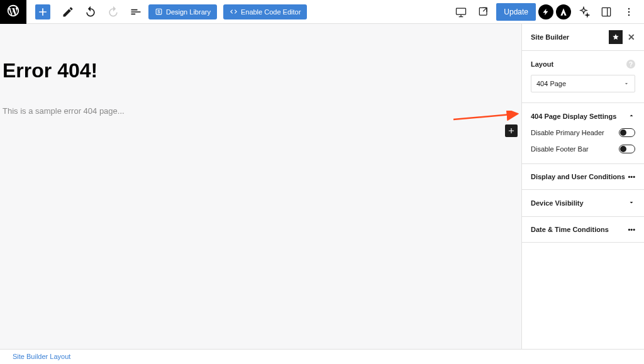 The height and width of the screenshot is (364, 644). Describe the element at coordinates (583, 77) in the screenshot. I see `layout-section: Layout ? 404 Page` at that location.